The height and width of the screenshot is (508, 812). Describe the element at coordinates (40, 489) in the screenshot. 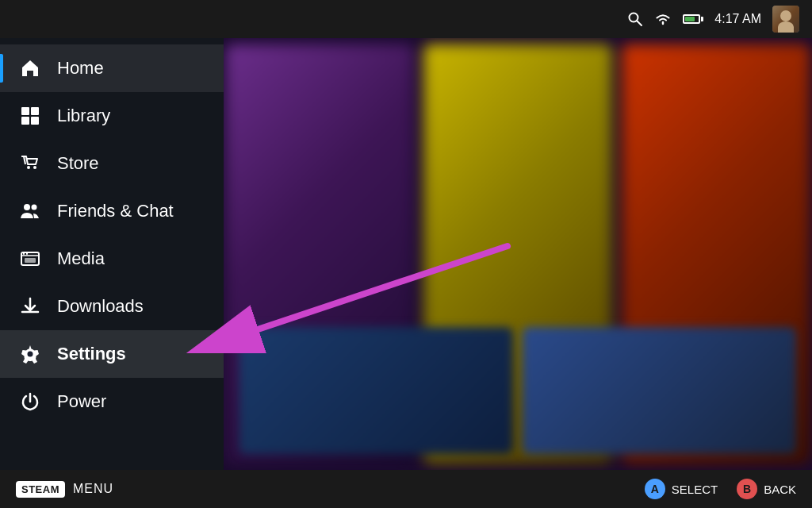

I see `steam-badge: STEAM` at that location.